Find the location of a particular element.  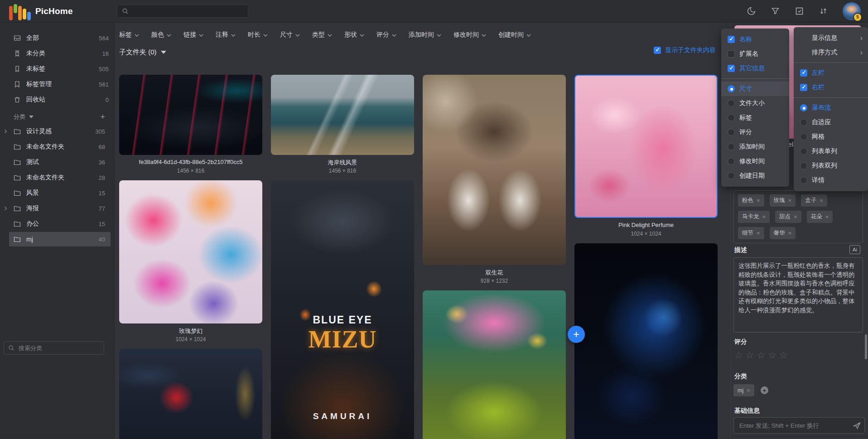

filter-color: 颜色 is located at coordinates (161, 35).